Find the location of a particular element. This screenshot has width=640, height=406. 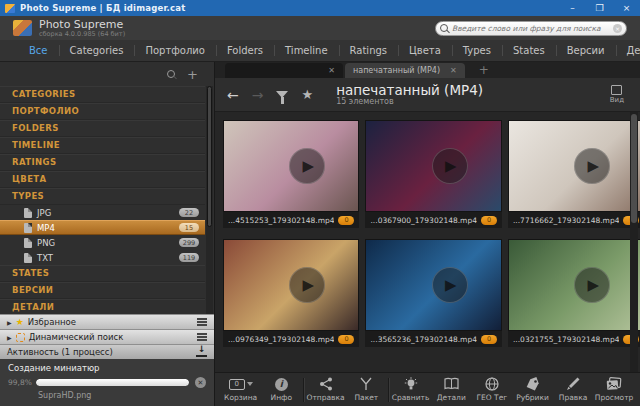

back-icon: ← is located at coordinates (233, 95).